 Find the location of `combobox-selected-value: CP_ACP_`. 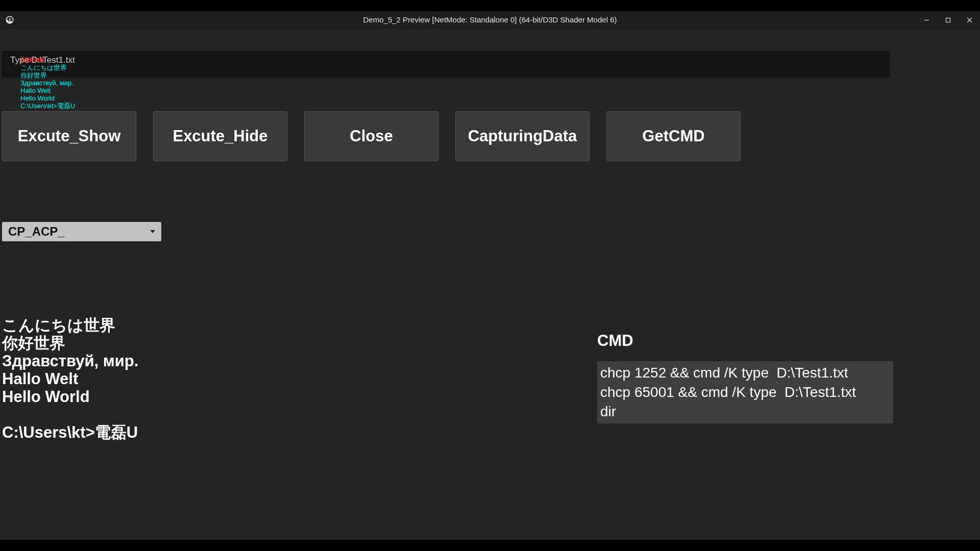

combobox-selected-value: CP_ACP_ is located at coordinates (79, 232).